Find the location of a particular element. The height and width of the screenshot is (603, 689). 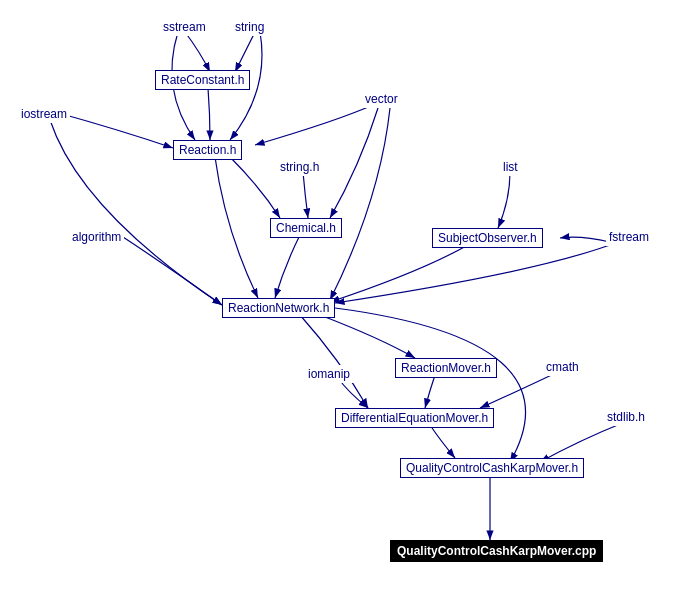

node-qcck-mover-cpp: QualityControlCashKarpMover.cpp is located at coordinates (496, 551).